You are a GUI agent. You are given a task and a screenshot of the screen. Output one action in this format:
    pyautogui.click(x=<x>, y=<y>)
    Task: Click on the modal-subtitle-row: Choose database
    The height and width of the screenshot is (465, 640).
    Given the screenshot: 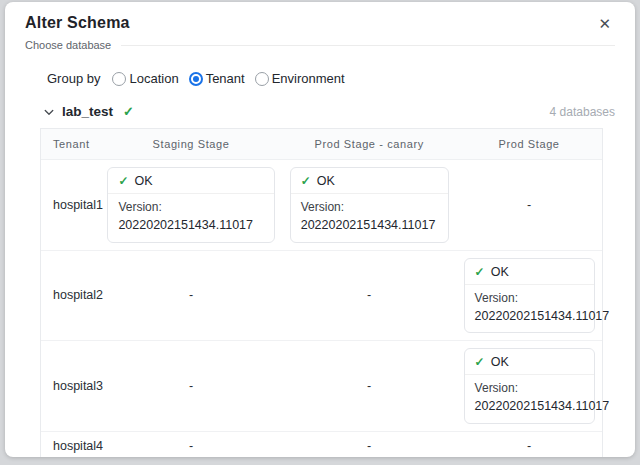 What is the action you would take?
    pyautogui.click(x=320, y=45)
    